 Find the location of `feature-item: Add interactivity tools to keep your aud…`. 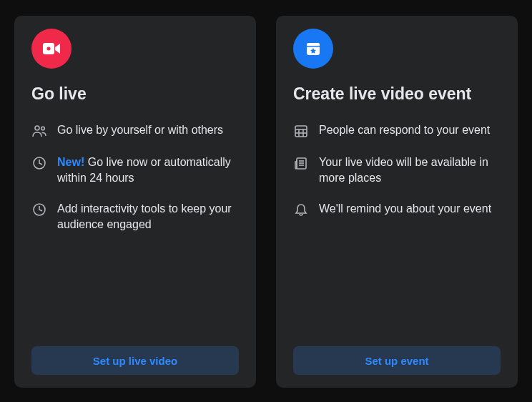

feature-item: Add interactivity tools to keep your aud… is located at coordinates (135, 216).